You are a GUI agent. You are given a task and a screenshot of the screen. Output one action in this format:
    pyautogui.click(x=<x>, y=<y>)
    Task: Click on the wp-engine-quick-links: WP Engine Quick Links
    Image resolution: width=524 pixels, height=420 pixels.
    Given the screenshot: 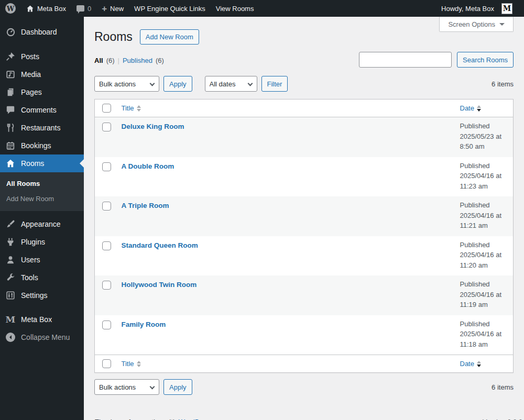 What is the action you would take?
    pyautogui.click(x=170, y=8)
    